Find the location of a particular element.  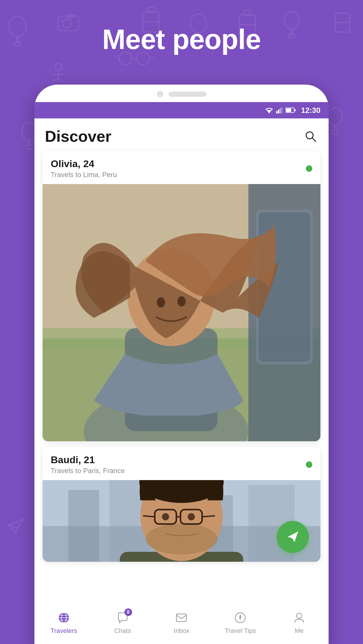

signal-icon is located at coordinates (279, 110).